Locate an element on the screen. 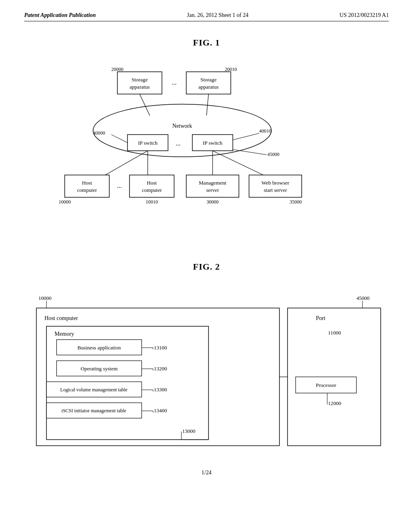 This screenshot has width=413, height=532. page-footer: 1/24 is located at coordinates (206, 473).